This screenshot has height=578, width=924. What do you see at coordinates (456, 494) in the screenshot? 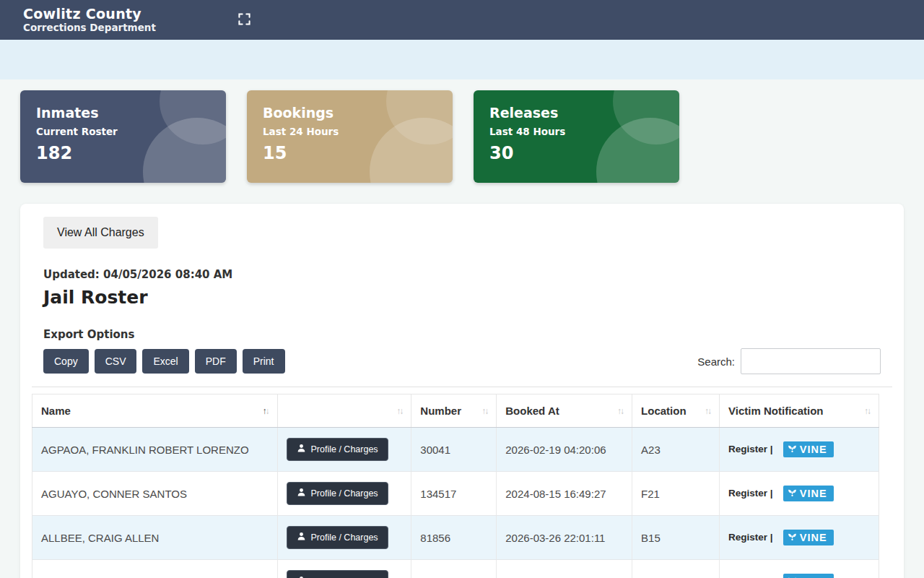
I see `table-row: AGUAYO, CONNER SANTOS Profile / Charges …` at bounding box center [456, 494].